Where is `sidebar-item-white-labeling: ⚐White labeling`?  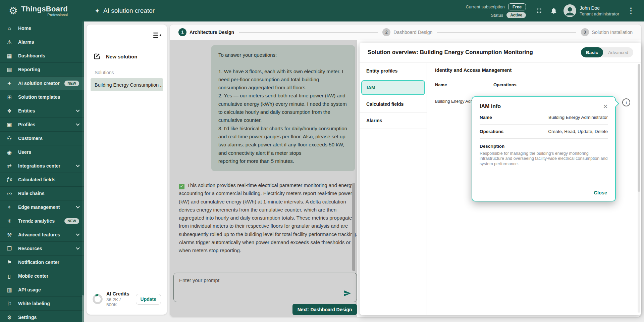 sidebar-item-white-labeling: ⚐White labeling is located at coordinates (42, 304).